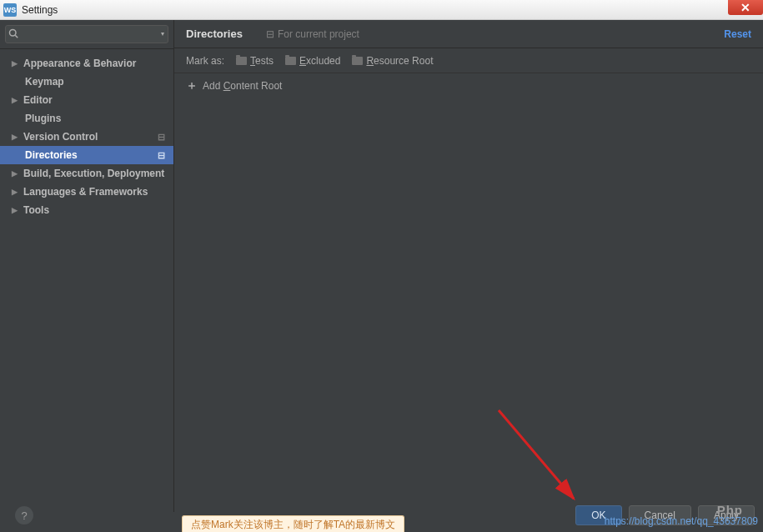 This screenshot has width=763, height=532. I want to click on titlebar: WS Settings ✕, so click(382, 10).